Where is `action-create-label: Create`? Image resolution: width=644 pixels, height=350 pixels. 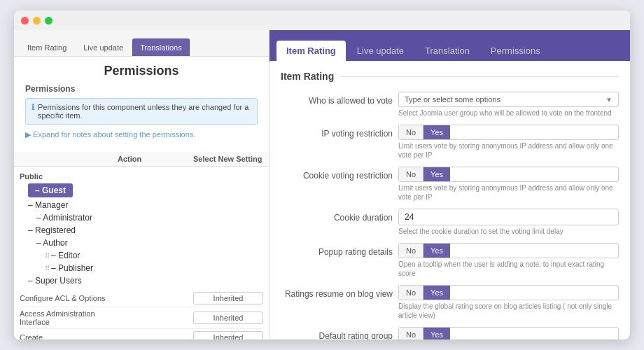 action-create-label: Create is located at coordinates (69, 336).